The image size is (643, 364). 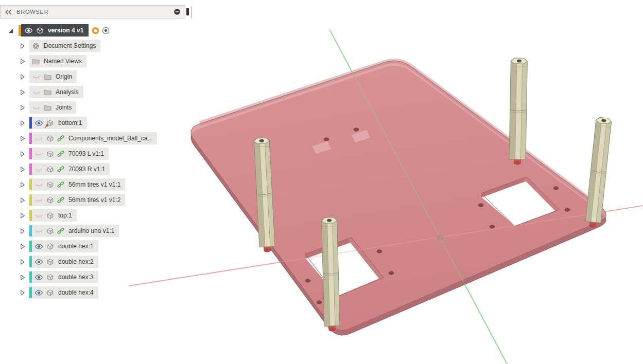 What do you see at coordinates (76, 293) in the screenshot?
I see `tree-item-label: double hex:4` at bounding box center [76, 293].